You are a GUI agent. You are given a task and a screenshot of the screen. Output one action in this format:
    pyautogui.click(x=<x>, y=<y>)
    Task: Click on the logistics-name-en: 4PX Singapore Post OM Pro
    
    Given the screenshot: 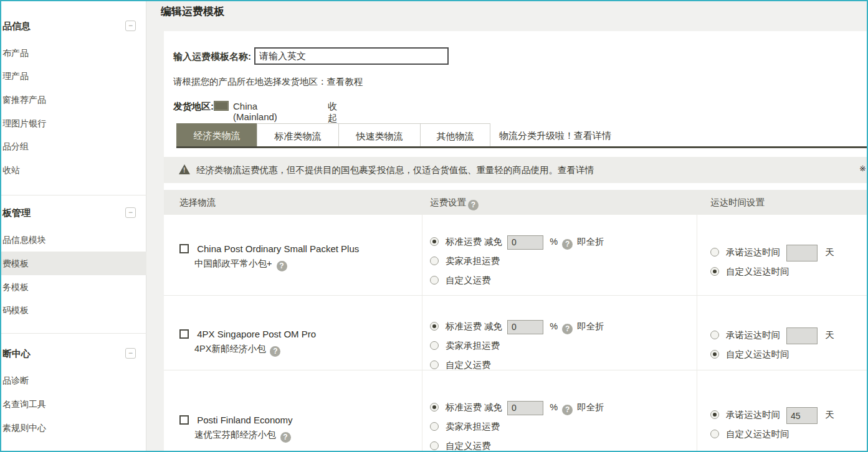 What is the action you would take?
    pyautogui.click(x=257, y=334)
    